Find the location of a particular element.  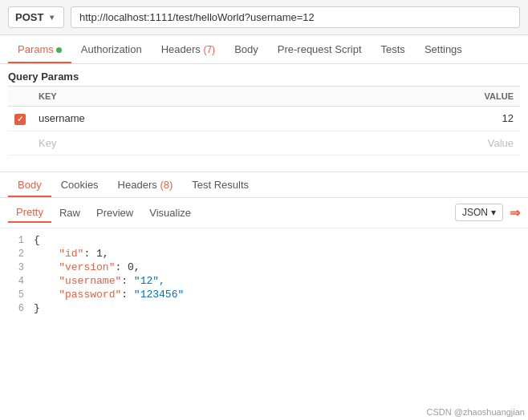

response-headers-badge: (8) is located at coordinates (166, 184).